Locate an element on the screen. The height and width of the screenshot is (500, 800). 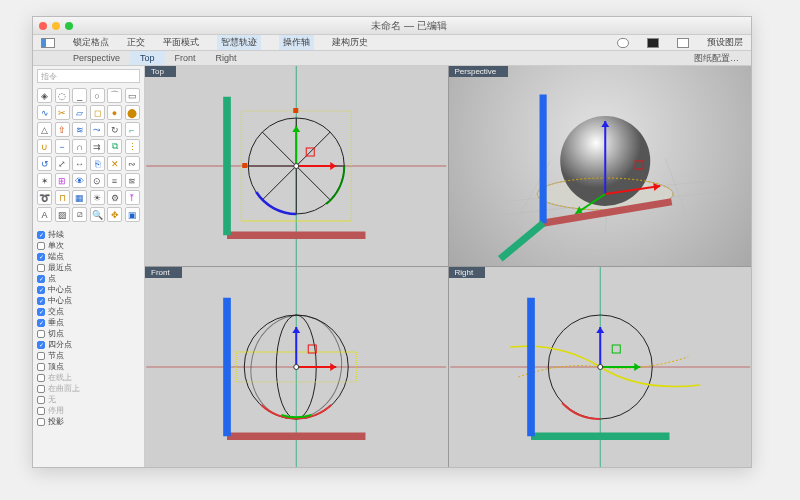
osnap-item: 切点 is located at coordinates (88, 334).